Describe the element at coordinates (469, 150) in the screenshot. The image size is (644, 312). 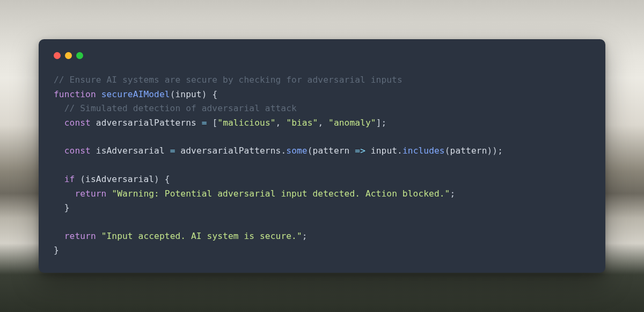
I see `identifier: pattern` at that location.